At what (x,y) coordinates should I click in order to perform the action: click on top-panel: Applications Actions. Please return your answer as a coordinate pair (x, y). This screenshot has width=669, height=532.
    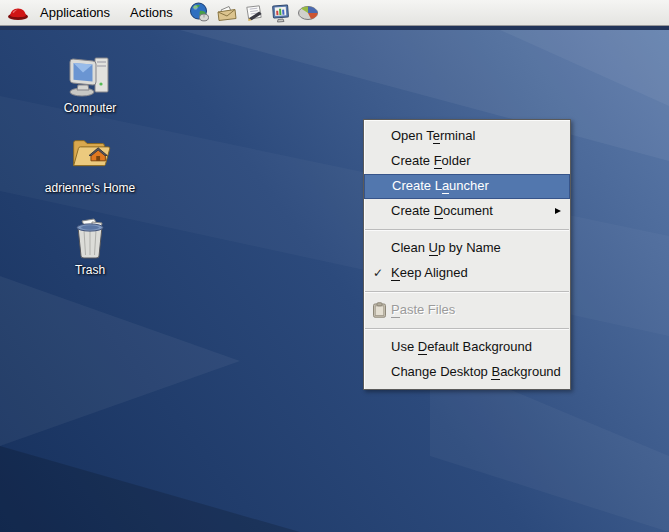
    Looking at the image, I should click on (334, 13).